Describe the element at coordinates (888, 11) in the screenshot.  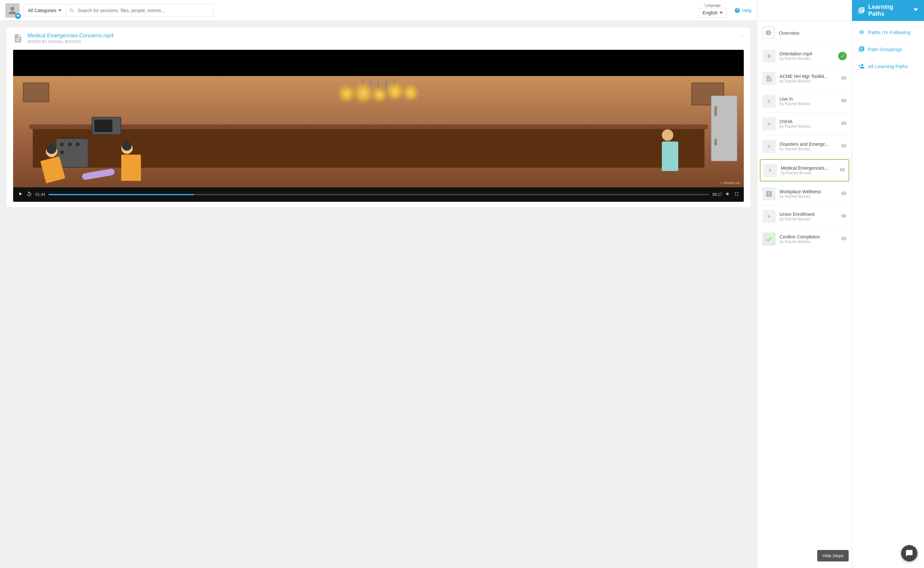
I see `right-panel-header: Learning Paths` at that location.